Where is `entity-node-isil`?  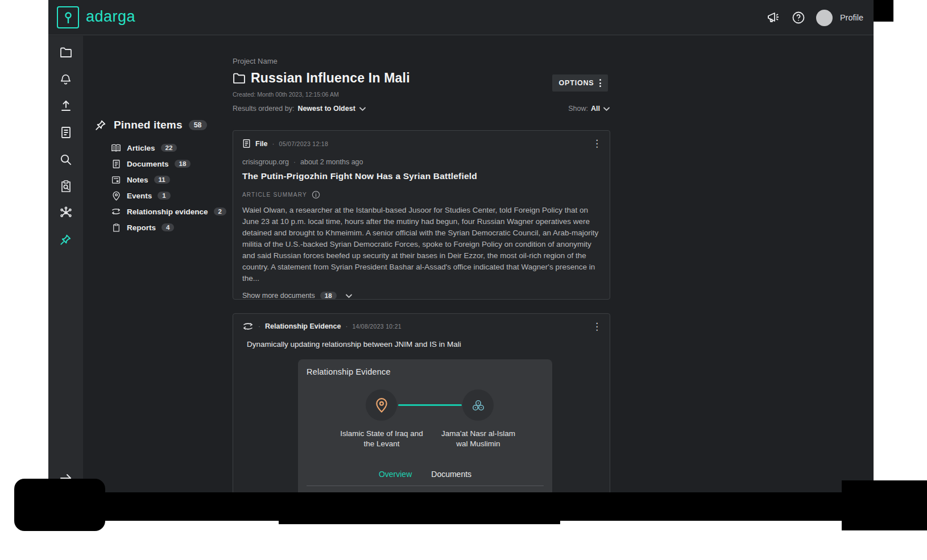 entity-node-isil is located at coordinates (381, 405).